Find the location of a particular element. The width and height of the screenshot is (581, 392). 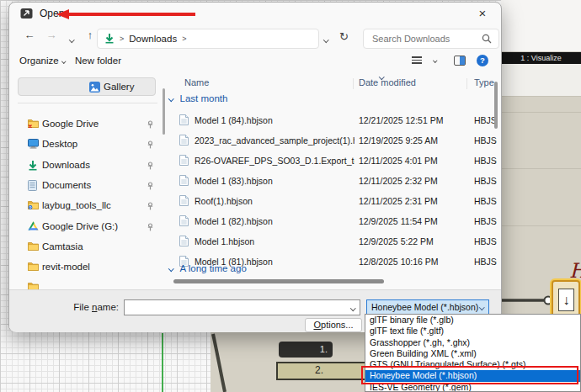

navigation-pane: GalleryGoogle DriveDesktopDownloadsDocum… is located at coordinates (89, 183).